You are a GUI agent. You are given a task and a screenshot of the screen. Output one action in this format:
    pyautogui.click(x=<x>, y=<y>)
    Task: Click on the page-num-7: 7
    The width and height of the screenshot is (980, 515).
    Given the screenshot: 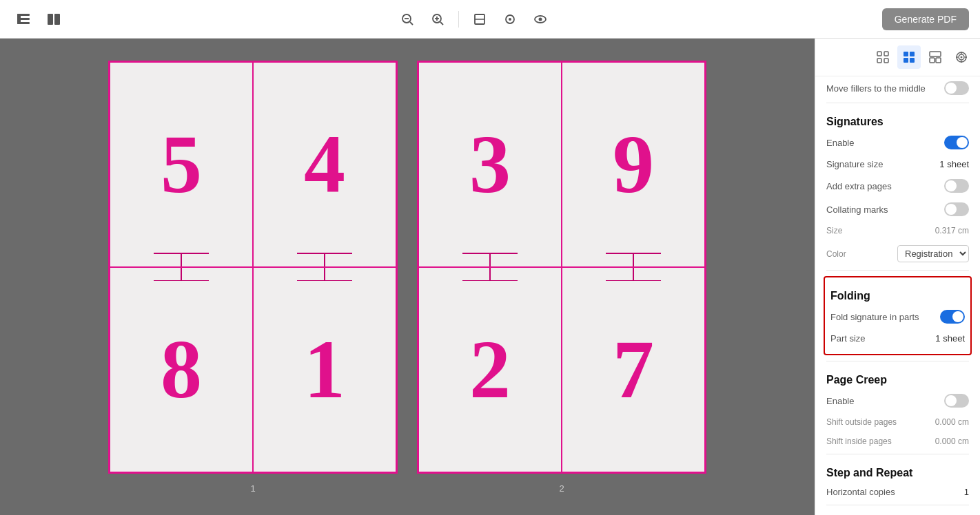 What is the action you would take?
    pyautogui.click(x=633, y=370)
    